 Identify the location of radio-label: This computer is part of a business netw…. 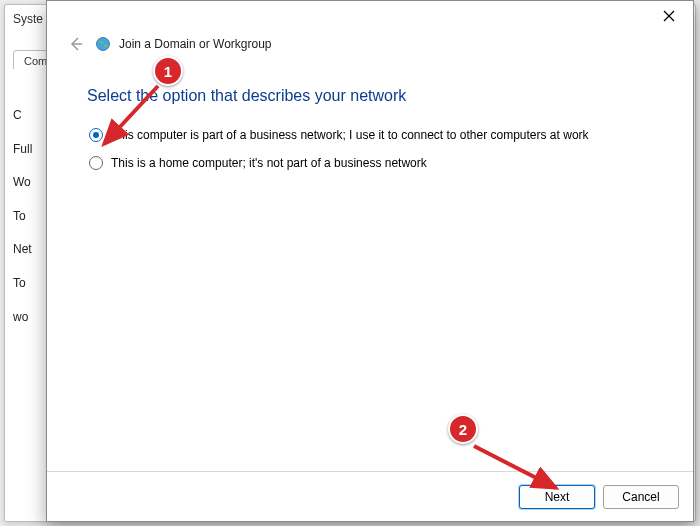
(350, 135).